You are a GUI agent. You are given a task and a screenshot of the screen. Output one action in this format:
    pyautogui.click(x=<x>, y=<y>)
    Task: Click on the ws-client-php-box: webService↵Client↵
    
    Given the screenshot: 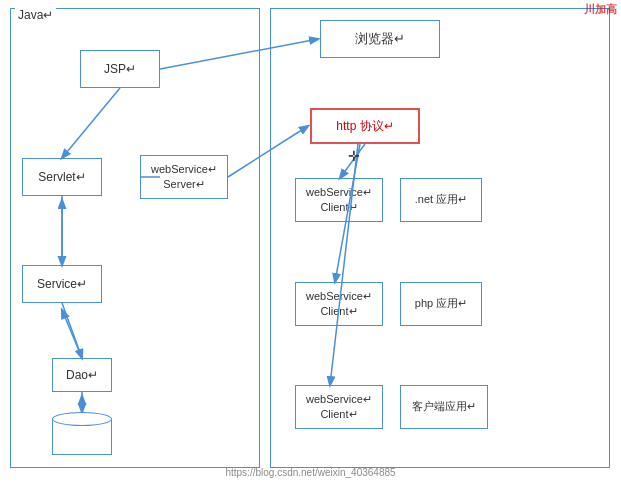 What is the action you would take?
    pyautogui.click(x=339, y=304)
    